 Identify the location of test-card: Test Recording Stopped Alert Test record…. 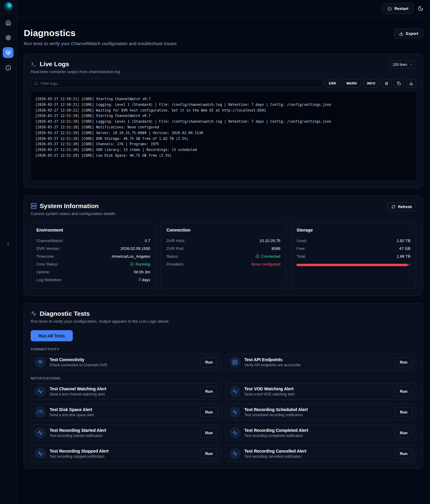
(126, 453).